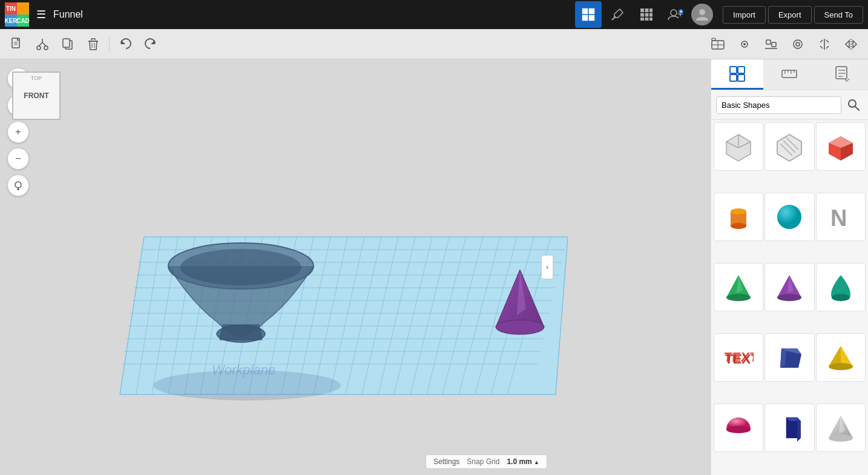  What do you see at coordinates (798, 44) in the screenshot?
I see `distribute-icon` at bounding box center [798, 44].